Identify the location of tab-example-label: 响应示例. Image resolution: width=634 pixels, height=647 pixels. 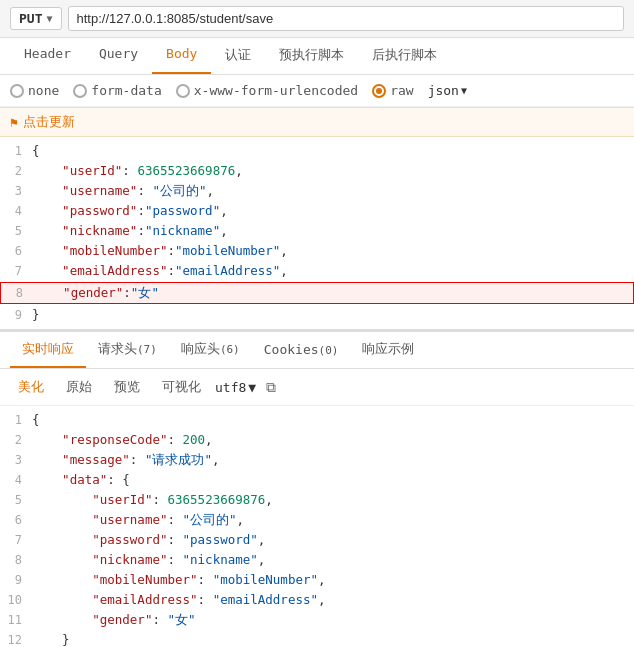
(388, 348).